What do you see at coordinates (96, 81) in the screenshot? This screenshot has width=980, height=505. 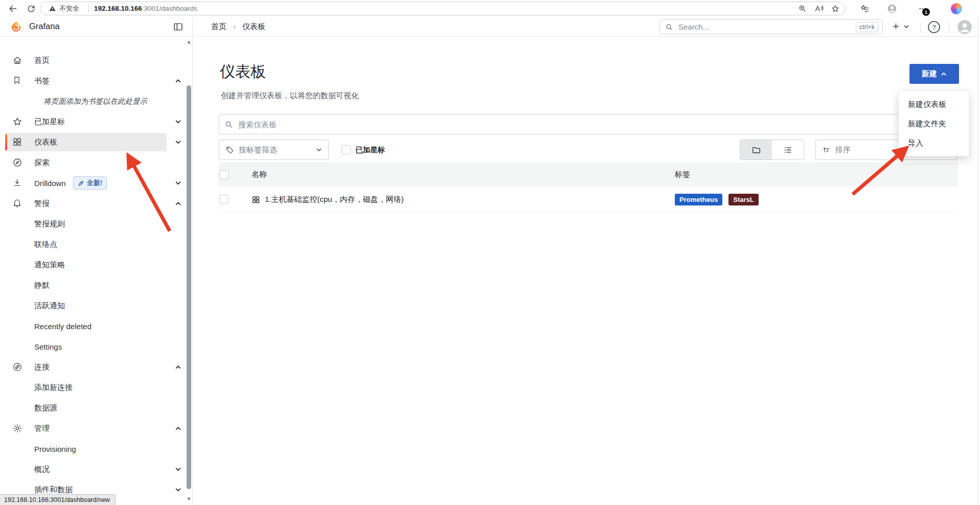 I see `sidebar-item-bookmarks: 书签` at bounding box center [96, 81].